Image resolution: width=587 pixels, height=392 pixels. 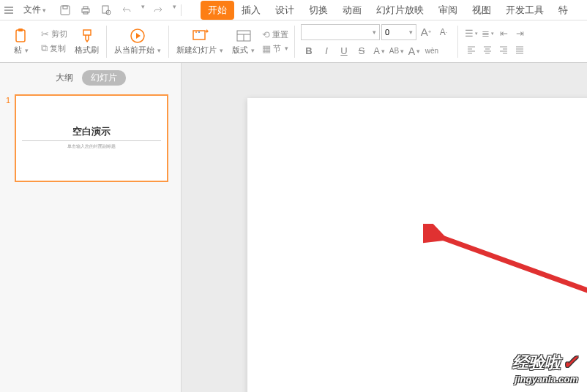 I want to click on tab-developer: 开发工具, so click(x=525, y=10).